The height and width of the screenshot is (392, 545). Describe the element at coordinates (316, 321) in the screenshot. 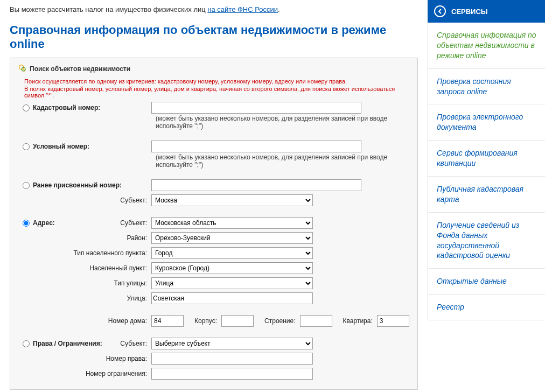

I see `input-building` at that location.